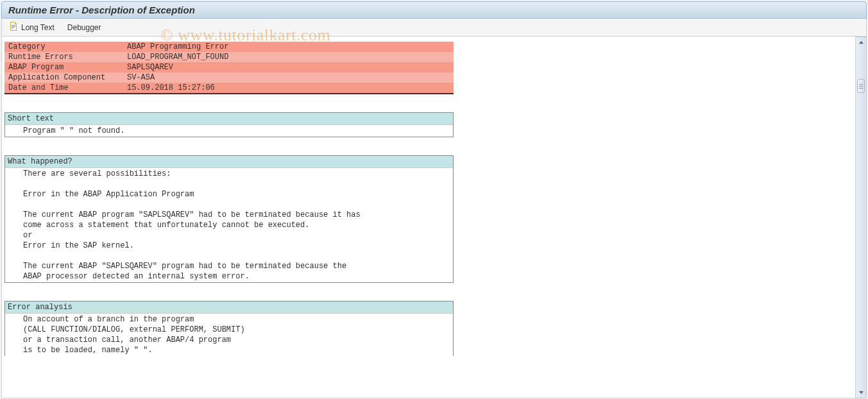 The height and width of the screenshot is (399, 868). What do you see at coordinates (229, 266) in the screenshot?
I see `text-line: The current ABAP "SAPLSQAREV" program ha…` at bounding box center [229, 266].